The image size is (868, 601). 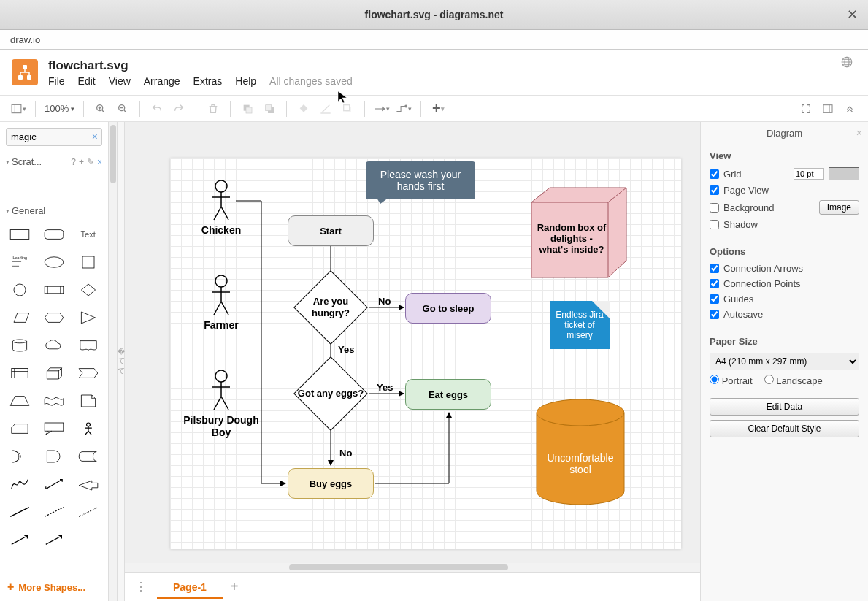 I want to click on page-tab-1: Page-1, so click(x=190, y=587).